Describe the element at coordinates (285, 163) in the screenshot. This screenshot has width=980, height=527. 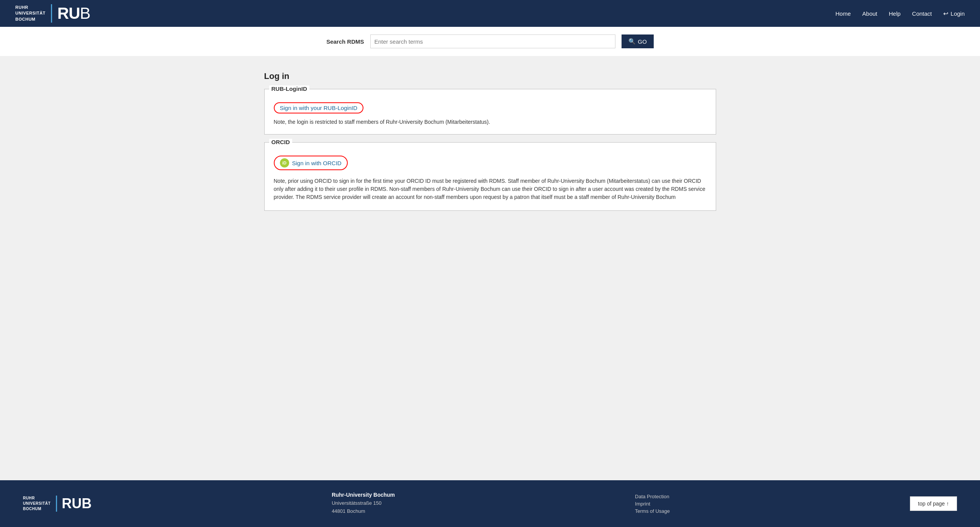
I see `orcid-icon: iD` at that location.